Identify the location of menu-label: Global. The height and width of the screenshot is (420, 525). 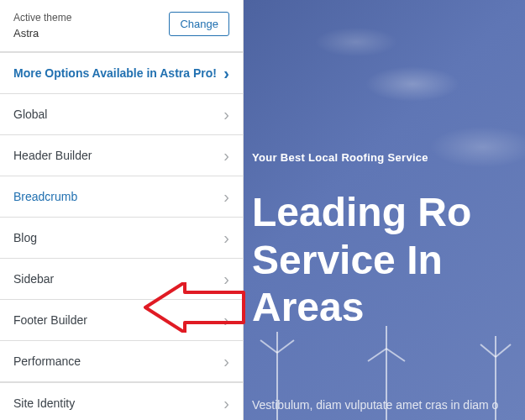
(30, 114).